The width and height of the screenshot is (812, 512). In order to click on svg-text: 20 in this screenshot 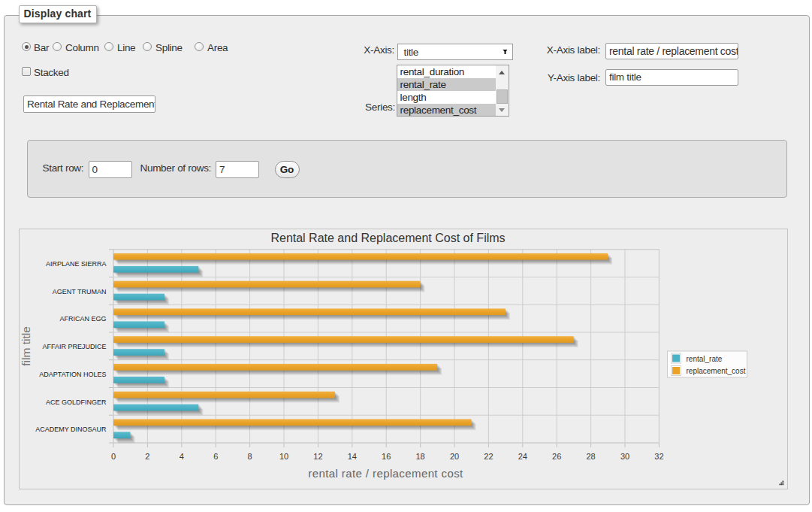, I will do `click(454, 456)`.